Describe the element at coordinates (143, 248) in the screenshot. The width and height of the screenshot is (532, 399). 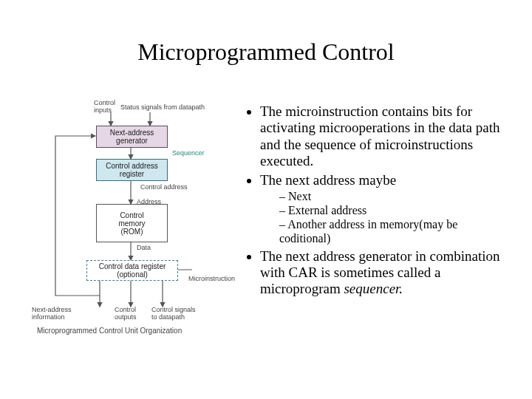
I see `label-data: Data` at that location.